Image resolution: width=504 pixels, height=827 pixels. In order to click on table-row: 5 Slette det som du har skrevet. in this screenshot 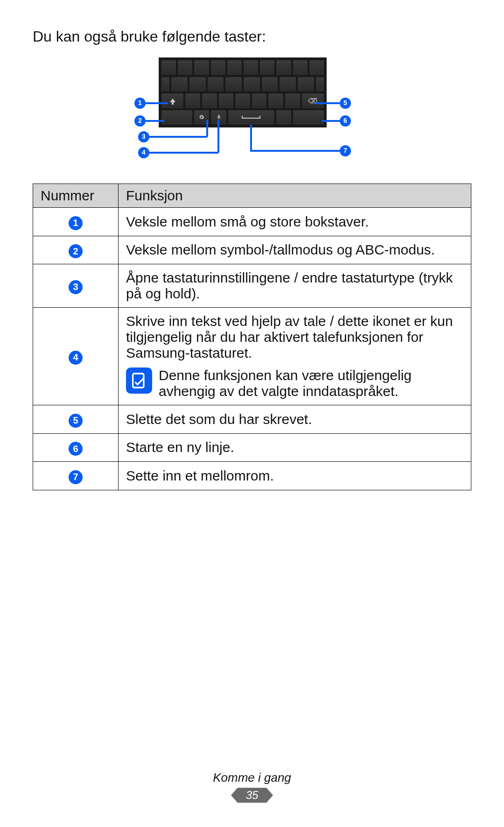, I will do `click(252, 419)`.